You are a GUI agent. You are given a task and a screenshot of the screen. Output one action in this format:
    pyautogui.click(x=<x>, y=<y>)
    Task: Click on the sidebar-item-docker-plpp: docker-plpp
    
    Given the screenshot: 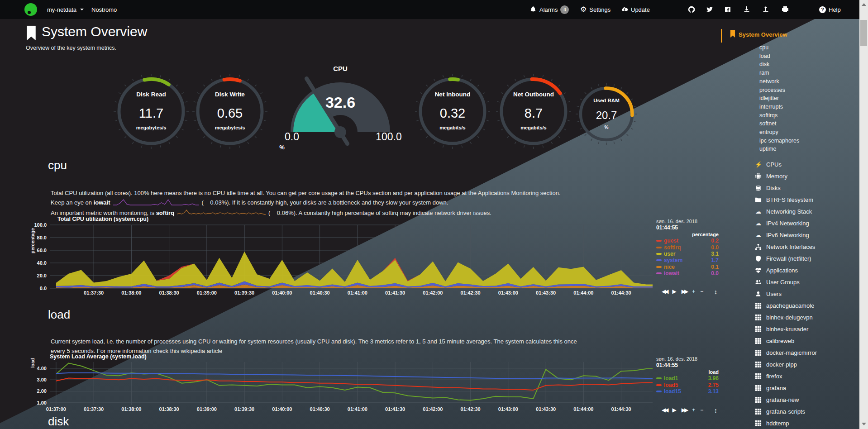 What is the action you would take?
    pyautogui.click(x=776, y=365)
    